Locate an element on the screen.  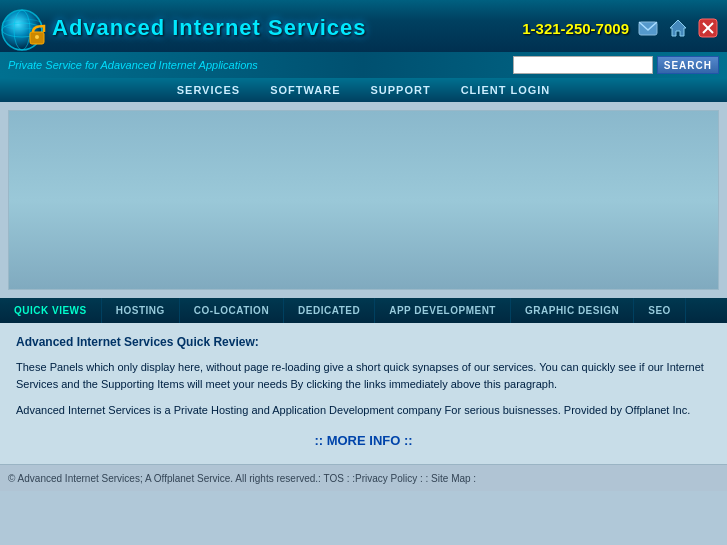
tab-seo: SEO is located at coordinates (660, 310).